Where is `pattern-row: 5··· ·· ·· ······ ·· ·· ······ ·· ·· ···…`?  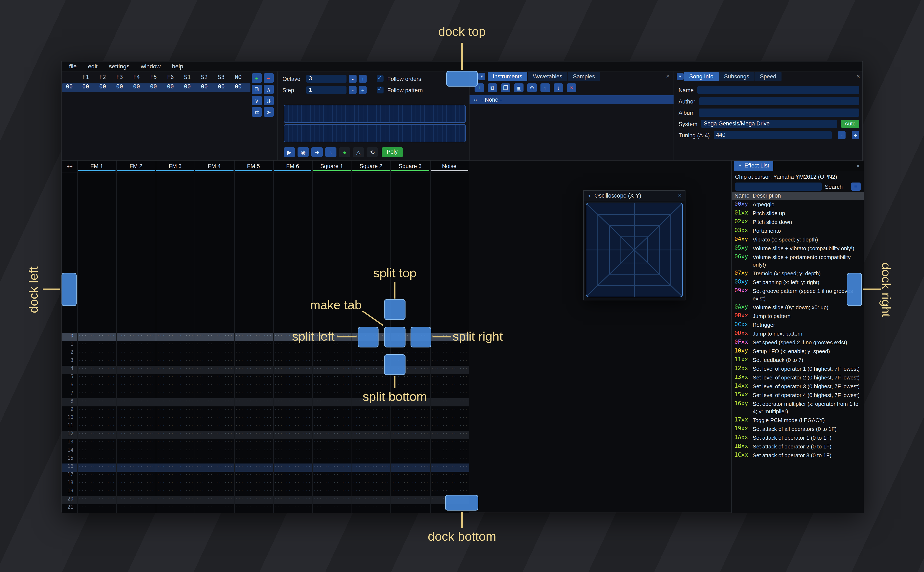
pattern-row: 5··· ·· ·· ······ ·· ·· ······ ·· ·· ···… is located at coordinates (266, 378).